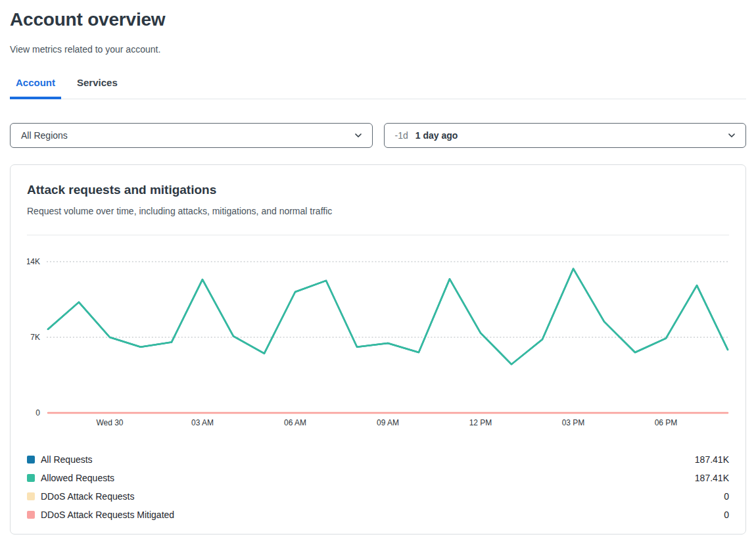 The height and width of the screenshot is (547, 756). I want to click on legend-row-0: All Requests187.41K, so click(378, 460).